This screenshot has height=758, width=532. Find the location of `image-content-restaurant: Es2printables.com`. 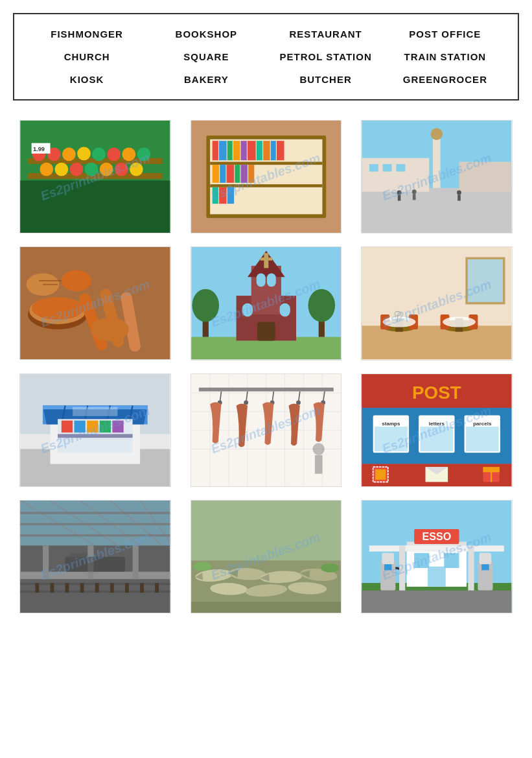

image-content-restaurant: Es2printables.com is located at coordinates (437, 303).